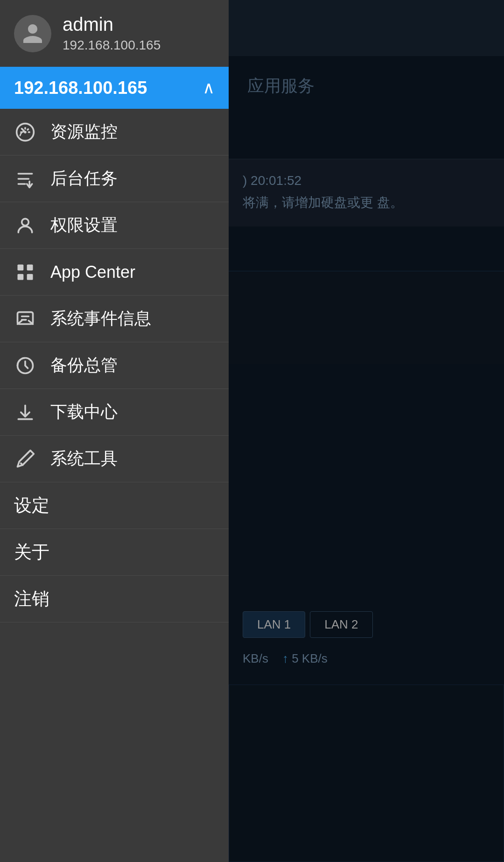 Image resolution: width=504 pixels, height=862 pixels. What do you see at coordinates (32, 552) in the screenshot?
I see `about-label: 关于` at bounding box center [32, 552].